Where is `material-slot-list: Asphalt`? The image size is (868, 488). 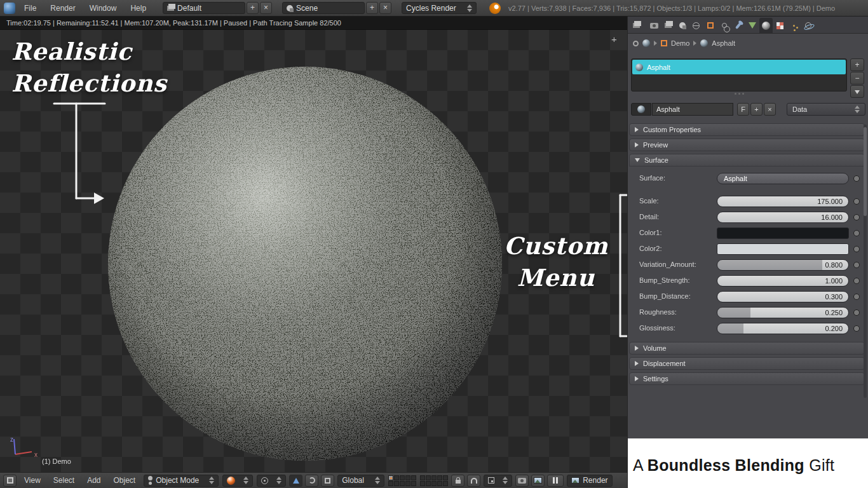
material-slot-list: Asphalt is located at coordinates (739, 75).